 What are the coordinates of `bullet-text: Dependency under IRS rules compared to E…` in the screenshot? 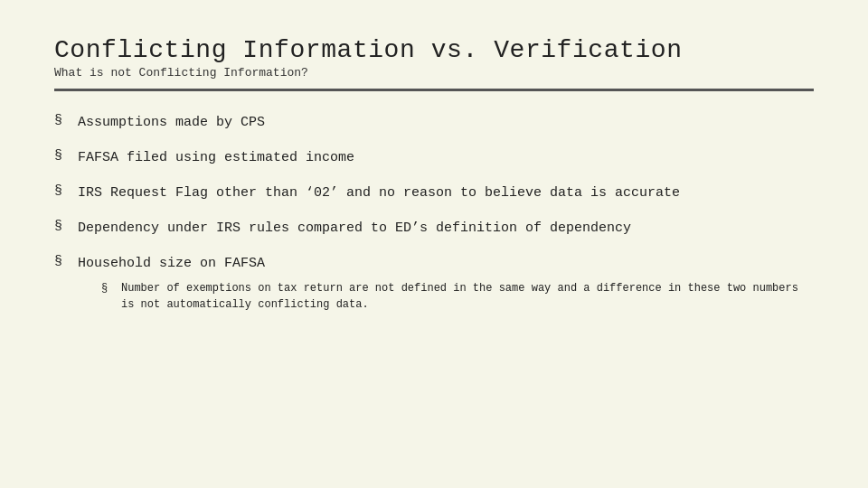 It's located at (354, 228).